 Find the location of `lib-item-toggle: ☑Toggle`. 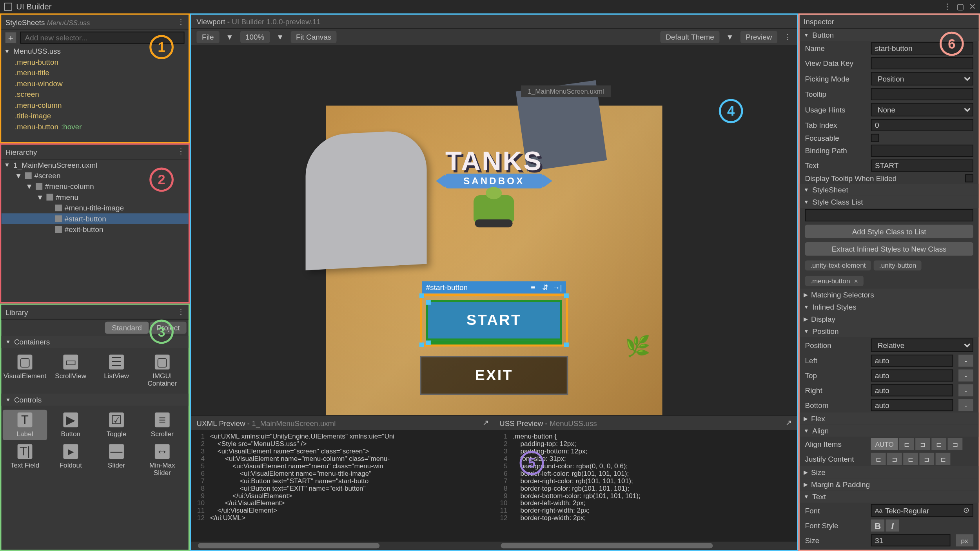

lib-item-toggle: ☑Toggle is located at coordinates (116, 425).